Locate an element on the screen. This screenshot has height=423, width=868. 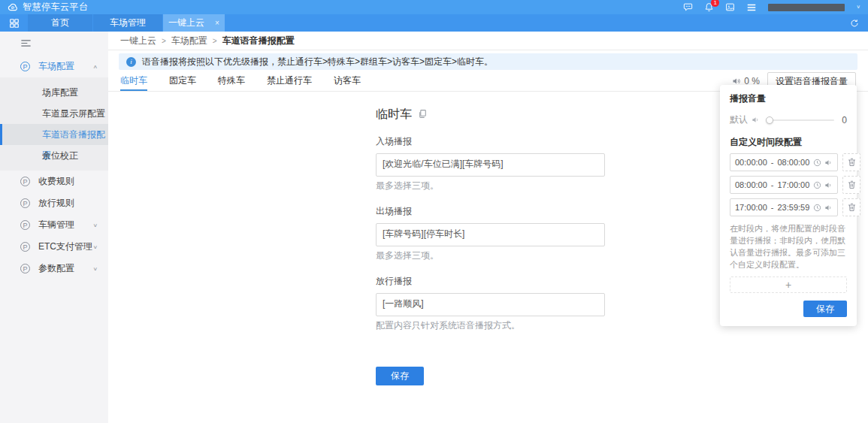
entry-announcement-input: [欢迎光临/车位已满][车牌号码] is located at coordinates (490, 165).